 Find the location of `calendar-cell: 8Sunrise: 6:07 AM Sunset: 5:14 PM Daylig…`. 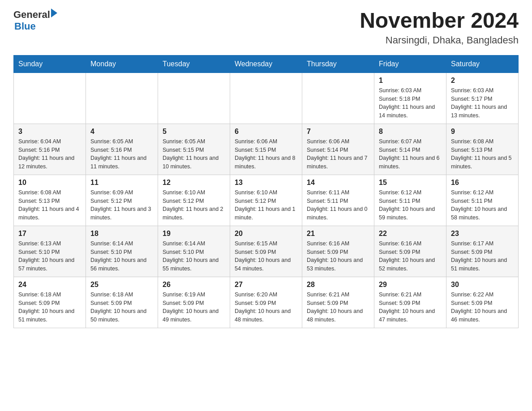

calendar-cell: 8Sunrise: 6:07 AM Sunset: 5:14 PM Daylig… is located at coordinates (410, 149).